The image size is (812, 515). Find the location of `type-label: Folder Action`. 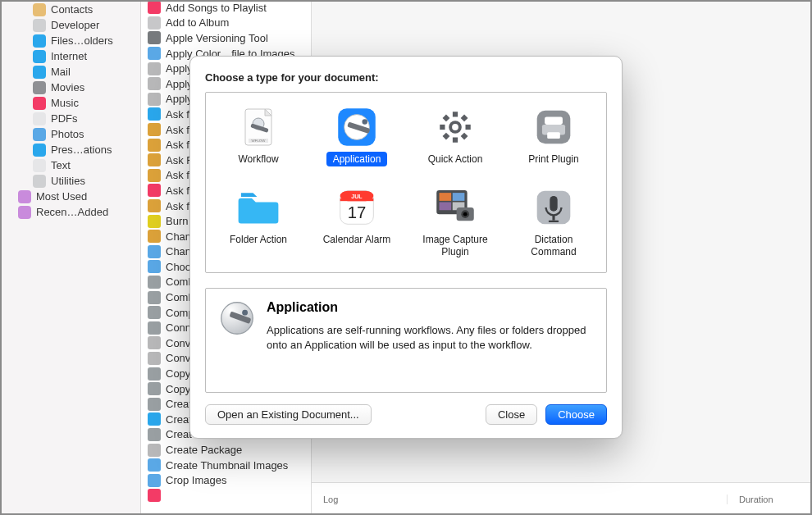

type-label: Folder Action is located at coordinates (258, 239).